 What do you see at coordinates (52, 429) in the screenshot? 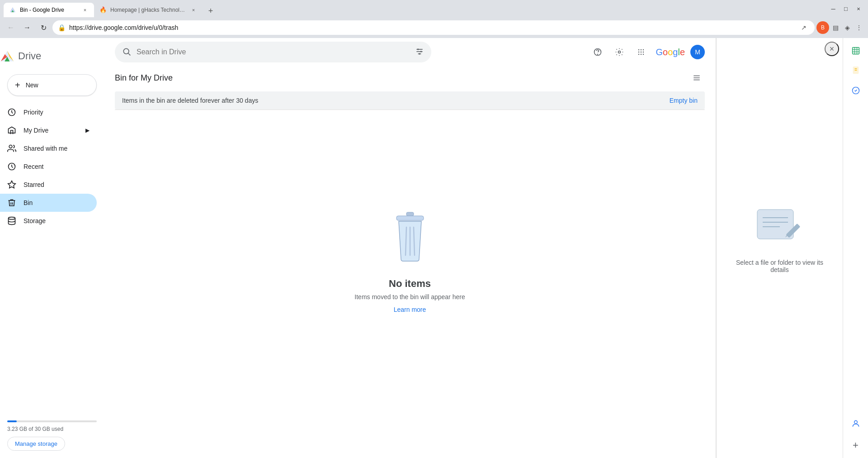
I see `storage-text: 3.23 GB of 30 GB used` at bounding box center [52, 429].